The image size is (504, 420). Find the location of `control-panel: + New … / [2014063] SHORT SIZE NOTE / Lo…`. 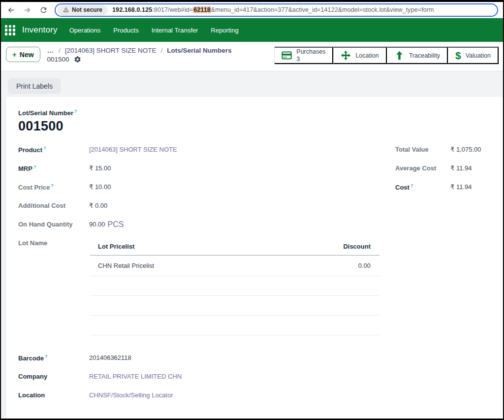

control-panel: + New … / [2014063] SHORT SIZE NOTE / Lo… is located at coordinates (252, 57).